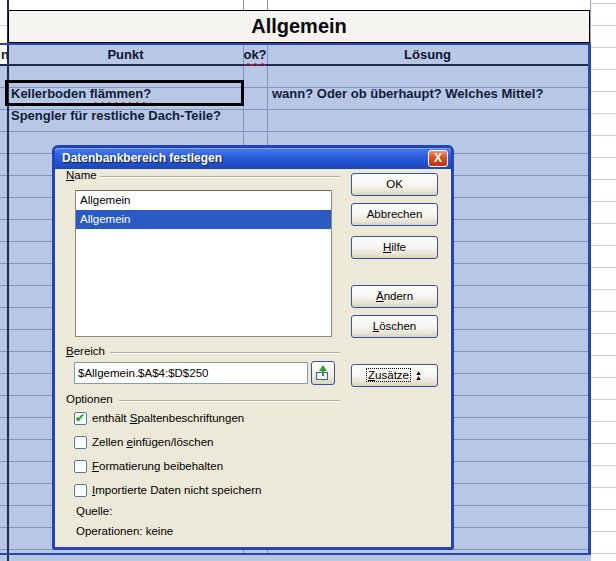  Describe the element at coordinates (91, 399) in the screenshot. I see `optionen-group-label: Optionen` at that location.